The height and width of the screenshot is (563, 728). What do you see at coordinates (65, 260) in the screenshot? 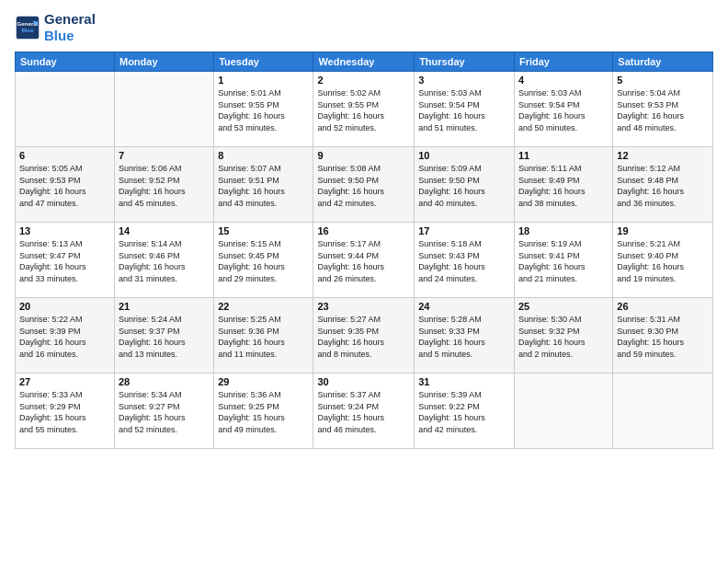
I see `calendar-cell: 13Sunrise: 5:13 AM Sunset: 9:47 PM Dayli…` at bounding box center [65, 260].